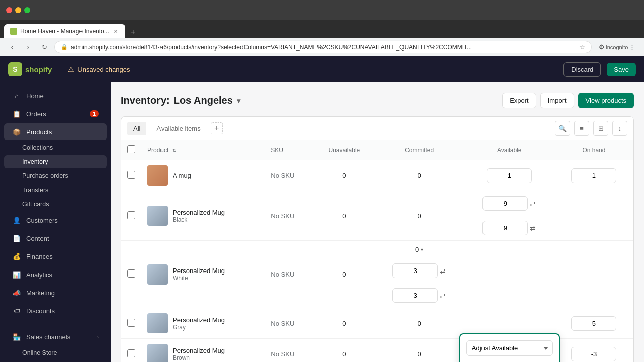 This screenshot has height=362, width=644. Describe the element at coordinates (519, 101) in the screenshot. I see `export-button: Export` at that location.